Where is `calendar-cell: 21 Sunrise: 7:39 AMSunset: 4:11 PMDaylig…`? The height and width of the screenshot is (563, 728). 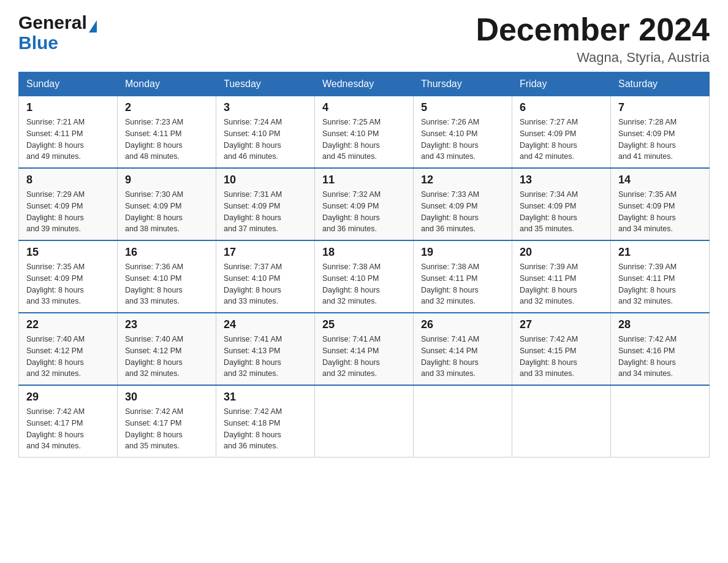
calendar-cell: 21 Sunrise: 7:39 AMSunset: 4:11 PMDaylig… is located at coordinates (661, 277).